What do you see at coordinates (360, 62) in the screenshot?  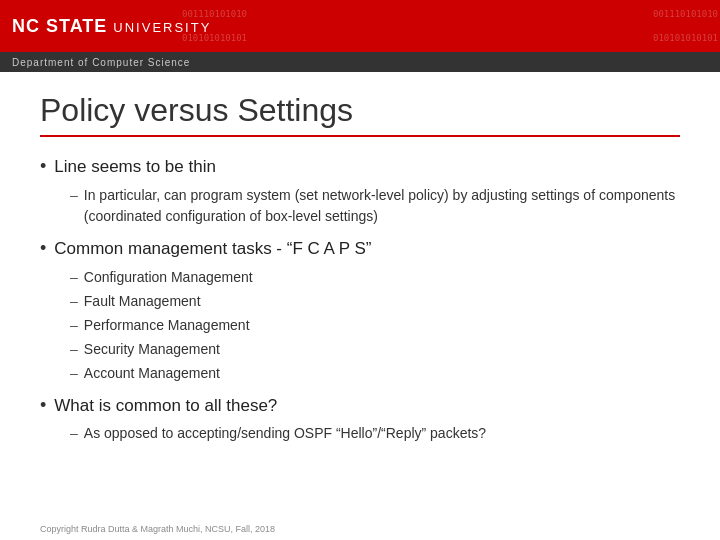 I see `dept-bar: Department of Computer Science` at bounding box center [360, 62].